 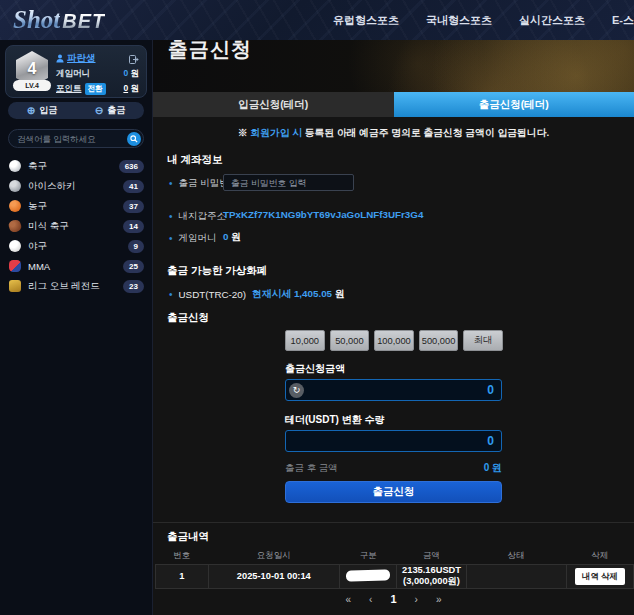 What do you see at coordinates (15, 206) in the screenshot?
I see `basketball-icon` at bounding box center [15, 206].